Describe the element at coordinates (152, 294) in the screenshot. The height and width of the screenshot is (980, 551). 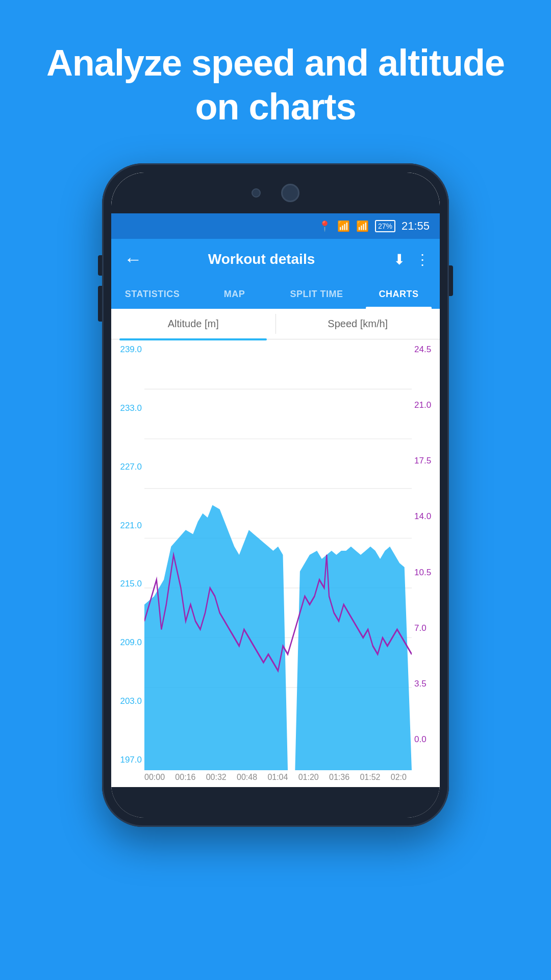
I see `tab-statistics: STATISTICS` at that location.